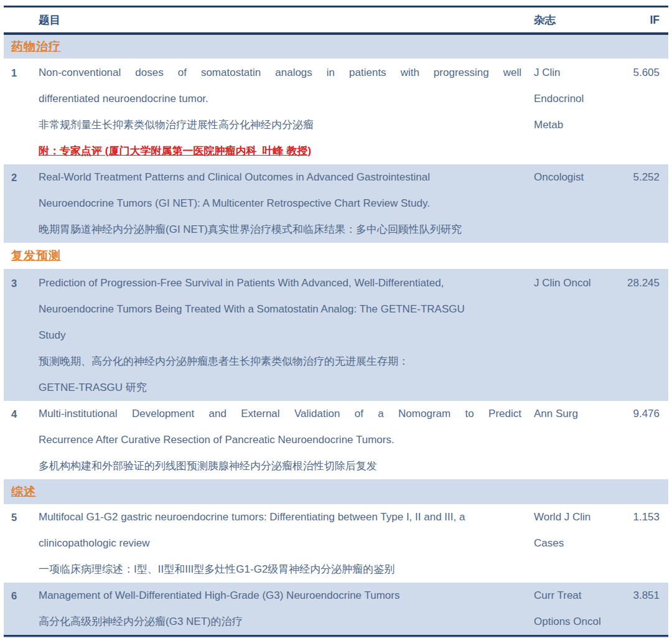 The image size is (672, 638). I want to click on paper-title-cell: Real-World Treatment Patterns and Clinic…, so click(280, 204).